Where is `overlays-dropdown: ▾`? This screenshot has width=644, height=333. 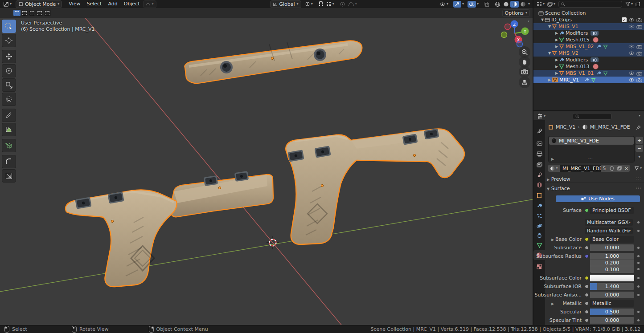
overlays-dropdown: ▾ is located at coordinates (478, 4).